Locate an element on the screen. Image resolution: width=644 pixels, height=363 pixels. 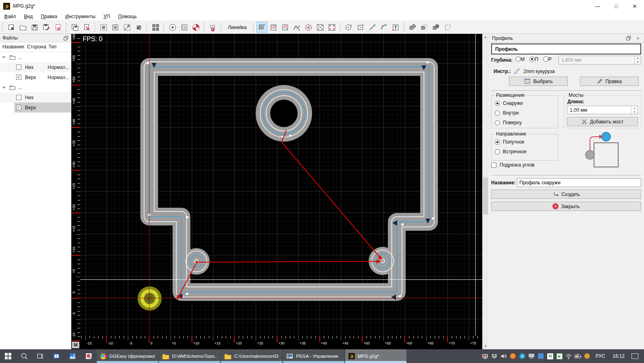
path-tool-icon is located at coordinates (297, 27).